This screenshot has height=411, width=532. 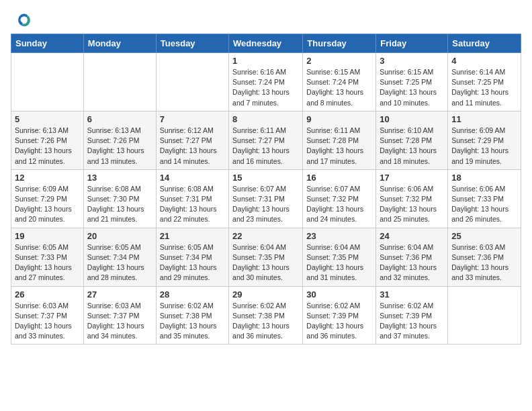 What do you see at coordinates (120, 140) in the screenshot?
I see `calendar-cell: 6Sunrise: 6:13 AMSunset: 7:26 PMDaylight…` at bounding box center [120, 140].